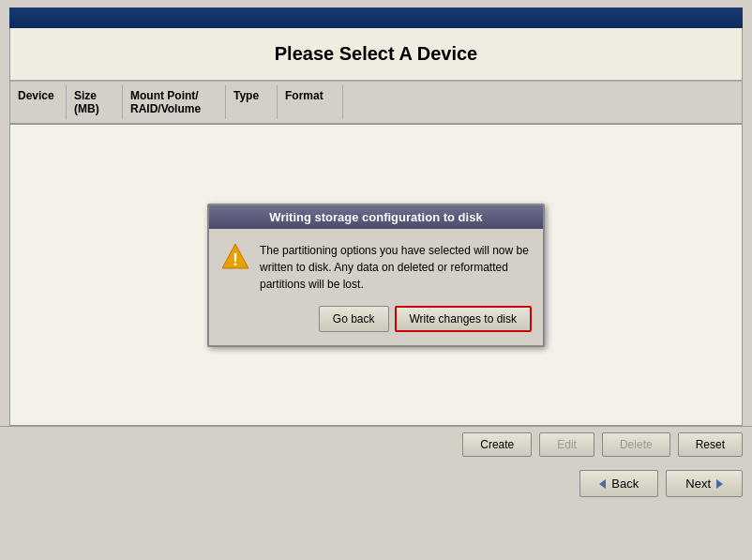 The height and width of the screenshot is (560, 752). Describe the element at coordinates (624, 484) in the screenshot. I see `back-label: Back` at that location.